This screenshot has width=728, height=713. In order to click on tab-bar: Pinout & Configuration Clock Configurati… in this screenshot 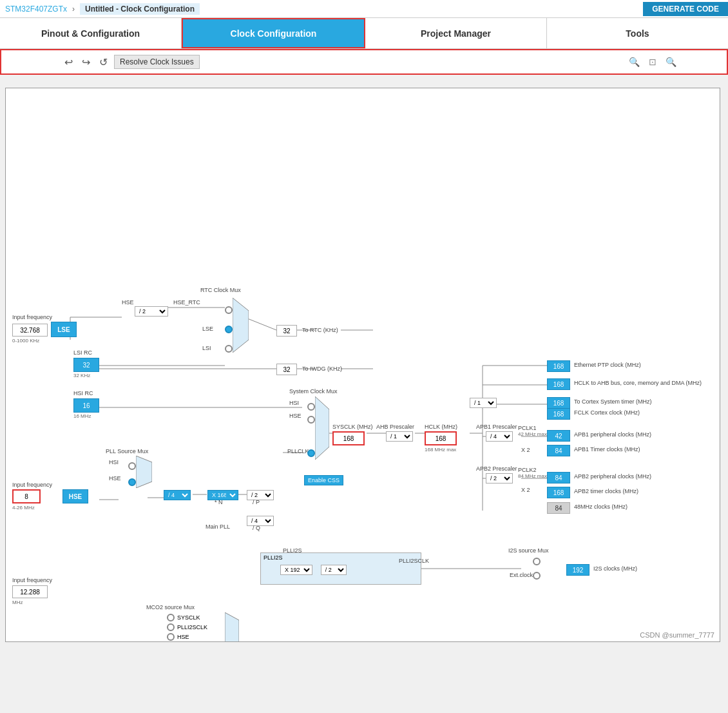, I will do `click(364, 34)`.